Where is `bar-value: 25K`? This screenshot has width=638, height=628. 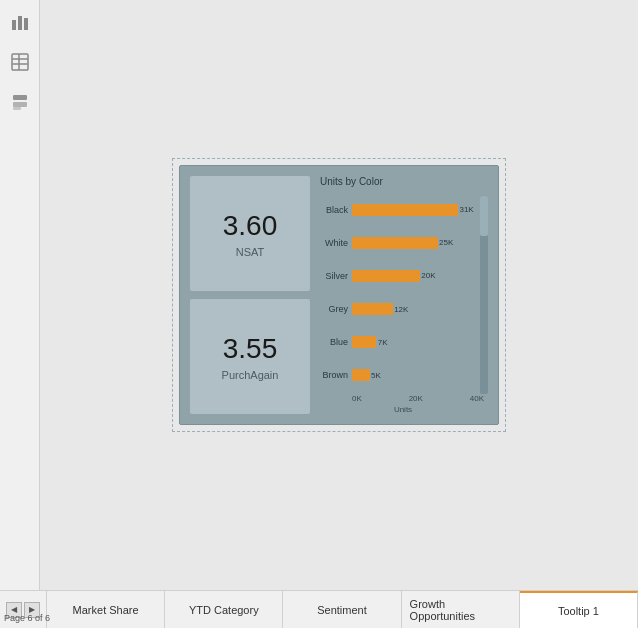
bar-value: 25K is located at coordinates (446, 242).